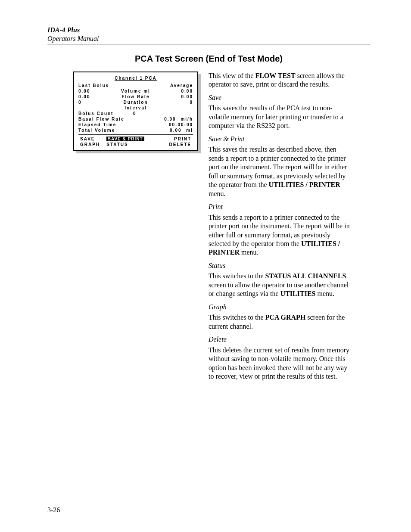  What do you see at coordinates (136, 108) in the screenshot?
I see `screen-row-interval: Interval` at bounding box center [136, 108].